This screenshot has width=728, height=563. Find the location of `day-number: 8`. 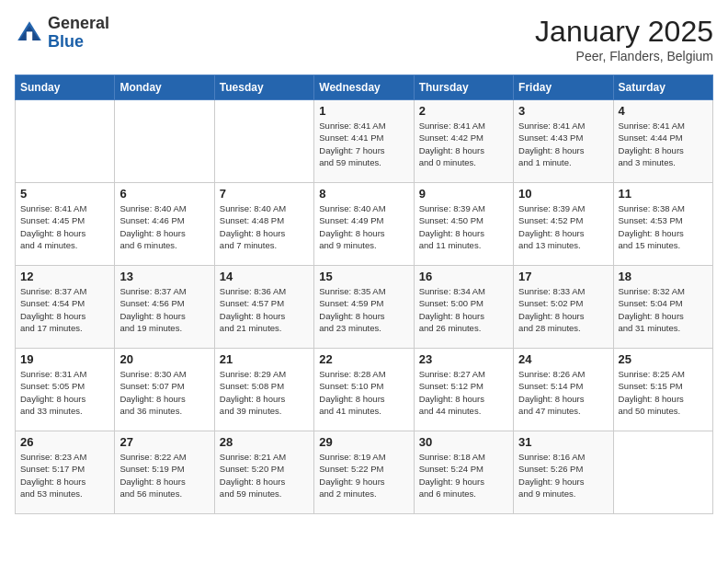

day-number: 8 is located at coordinates (364, 193).